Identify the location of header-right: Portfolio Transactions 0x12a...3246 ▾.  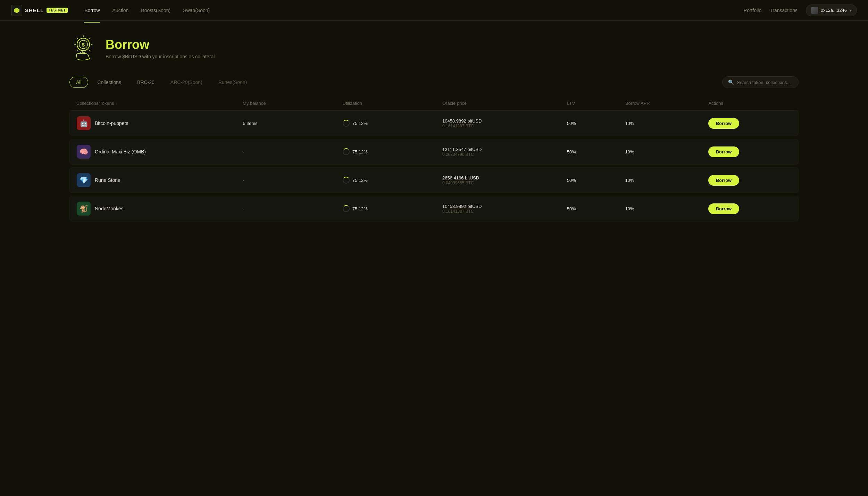
(800, 10).